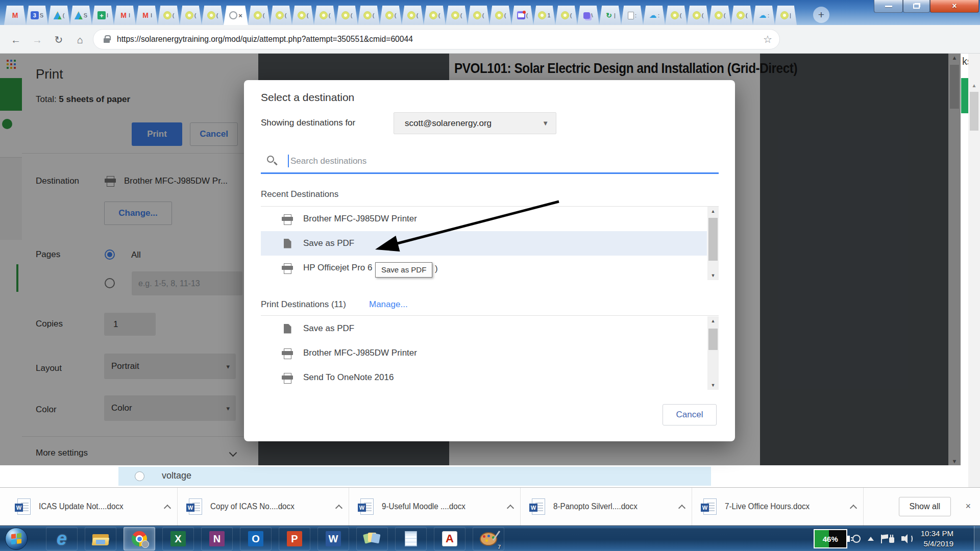 The image size is (980, 551). Describe the element at coordinates (917, 6) in the screenshot. I see `maximize-button` at that location.